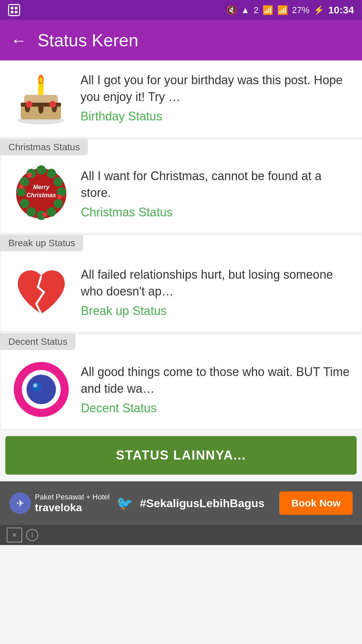  What do you see at coordinates (32, 535) in the screenshot?
I see `ad-info-button: i` at bounding box center [32, 535].